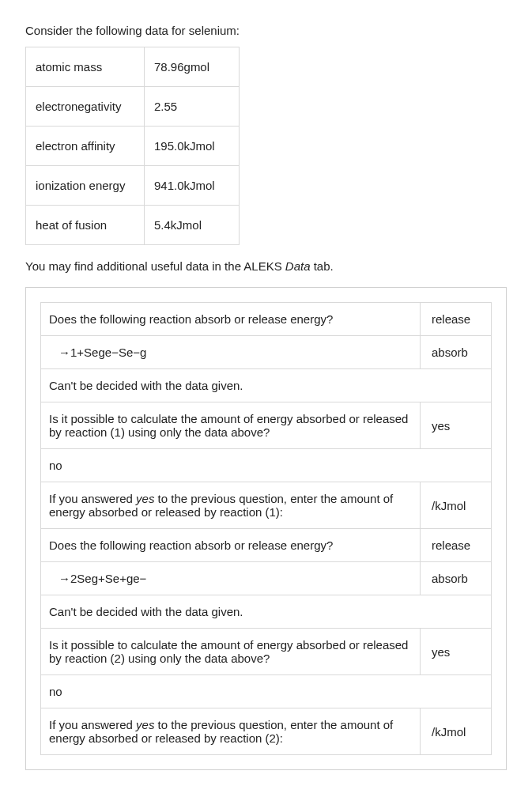 The width and height of the screenshot is (532, 801). Describe the element at coordinates (192, 225) in the screenshot. I see `prop-value: 5.4kJmol` at that location.